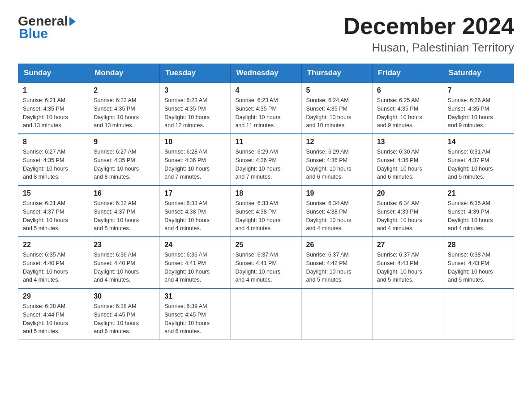 The height and width of the screenshot is (411, 532). I want to click on day-of-week-header: Tuesday, so click(195, 73).